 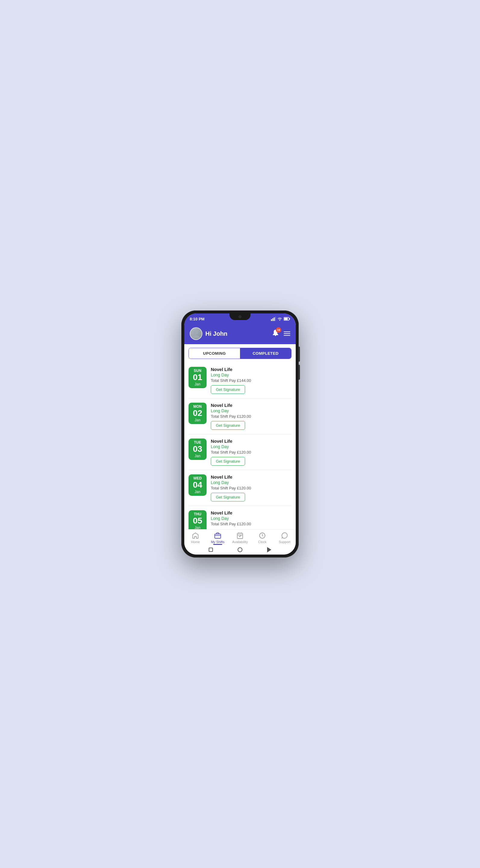 I want to click on nav-active-indicator, so click(x=217, y=545).